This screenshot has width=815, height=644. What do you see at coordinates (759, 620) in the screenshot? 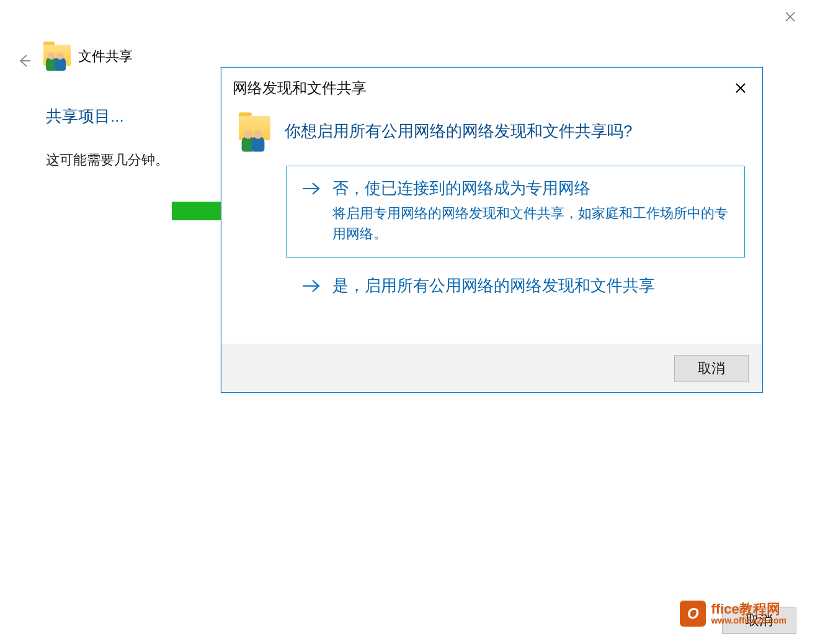
I see `outer-cancel-button: 取消` at bounding box center [759, 620].